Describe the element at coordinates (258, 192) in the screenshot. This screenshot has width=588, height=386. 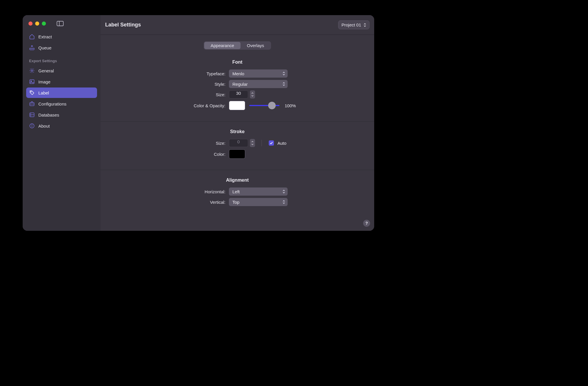
I see `horizontal-align-select: Left` at that location.